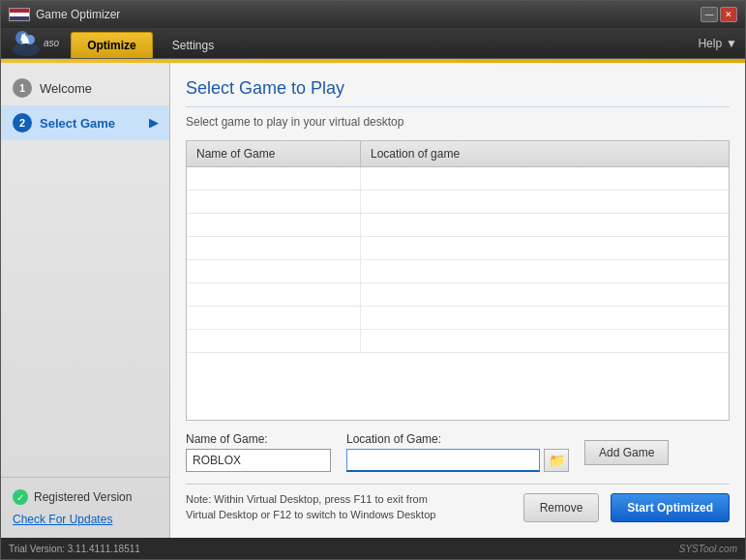 The height and width of the screenshot is (560, 746). What do you see at coordinates (458, 453) in the screenshot?
I see `location-form-group: Location of Game: 📁` at bounding box center [458, 453].